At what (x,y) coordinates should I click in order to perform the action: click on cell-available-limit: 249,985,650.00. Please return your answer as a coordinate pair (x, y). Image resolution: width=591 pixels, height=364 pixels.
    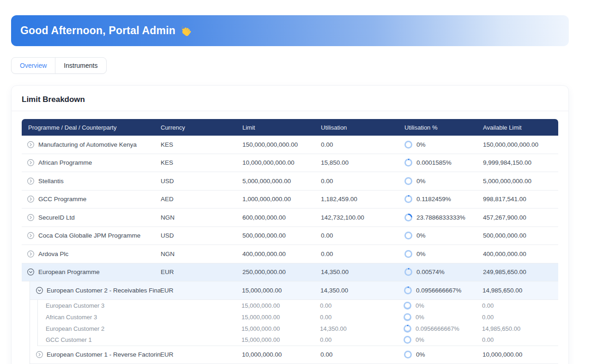
    Looking at the image, I should click on (521, 272).